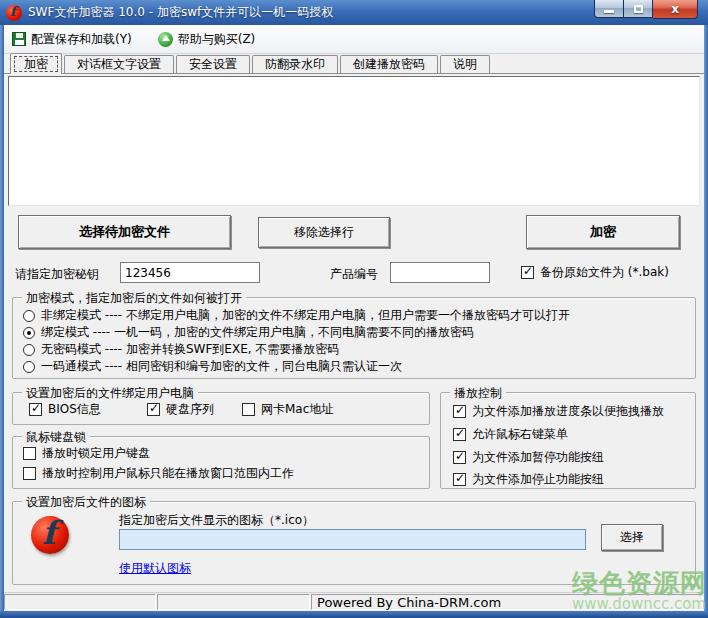 Image resolution: width=708 pixels, height=618 pixels. I want to click on window-border-right, so click(706, 322).